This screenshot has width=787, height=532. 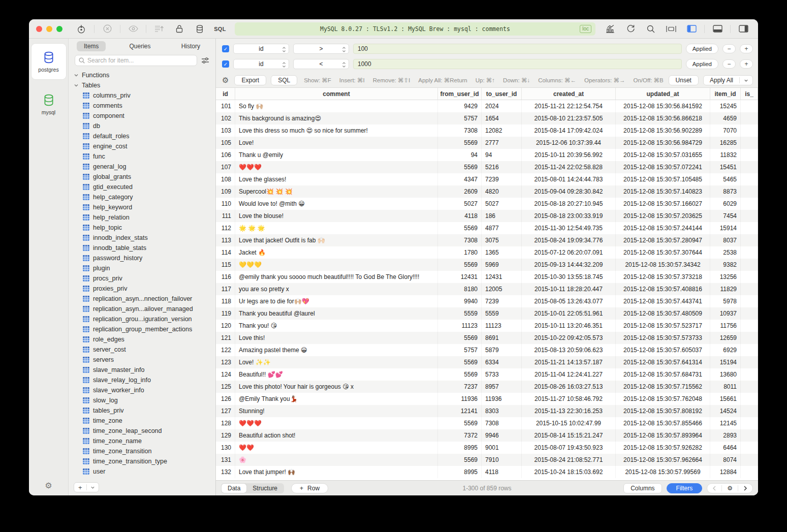 What do you see at coordinates (336, 399) in the screenshot?
I see `cell-comment: @Emily Thank you💃🏽` at bounding box center [336, 399].